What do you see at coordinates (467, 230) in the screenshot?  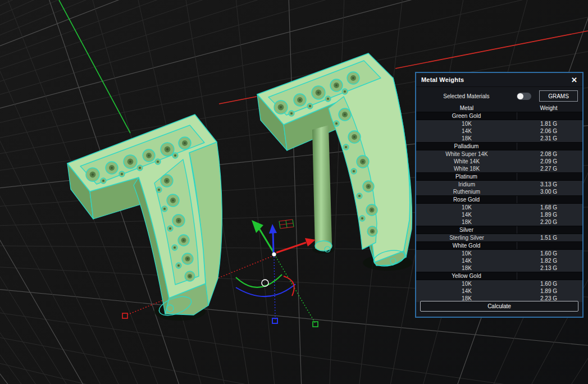 I see `metal-section-label: Silver` at bounding box center [467, 230].